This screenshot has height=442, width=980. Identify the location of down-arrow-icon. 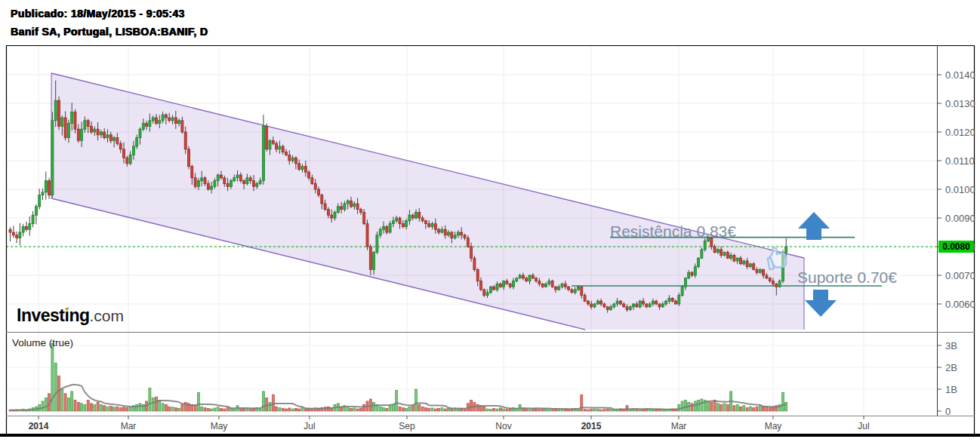
(821, 303).